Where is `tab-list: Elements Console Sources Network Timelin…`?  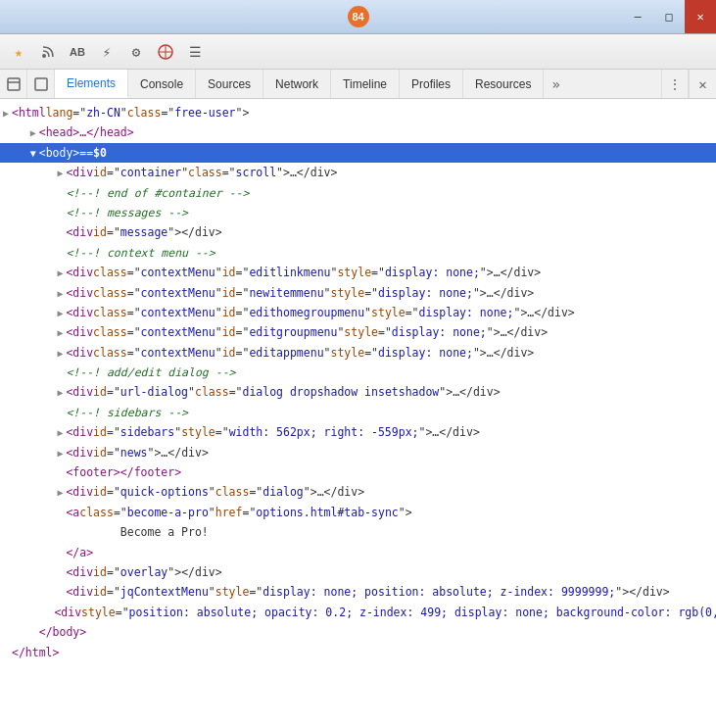
tab-list: Elements Console Sources Network Timelin… is located at coordinates (358, 84).